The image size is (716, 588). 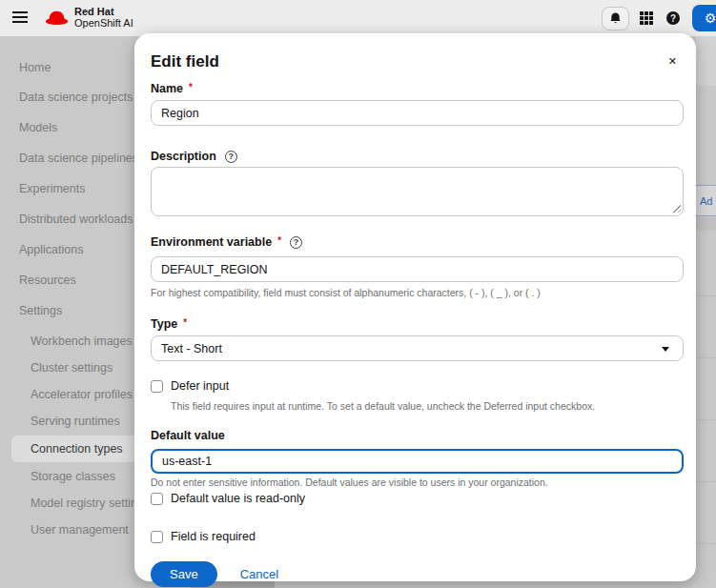 I want to click on brand-line1: Red Hat, so click(x=104, y=11).